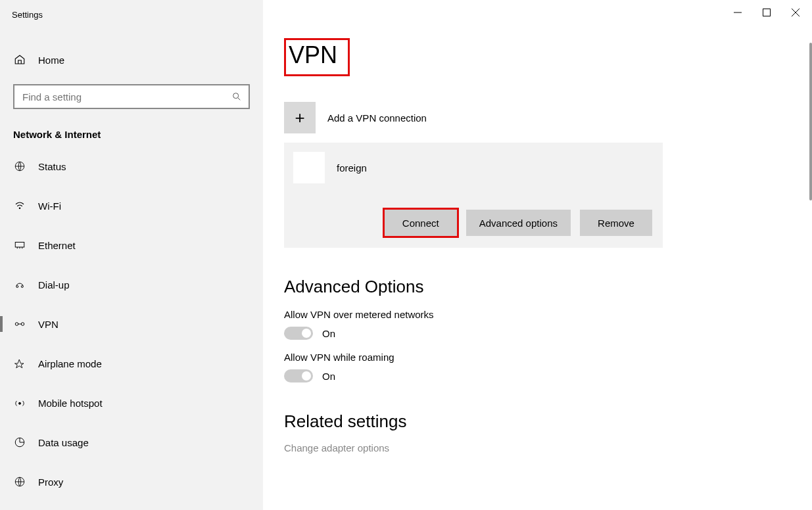 The height and width of the screenshot is (510, 812). I want to click on sidebar-item-label: Status, so click(53, 167).